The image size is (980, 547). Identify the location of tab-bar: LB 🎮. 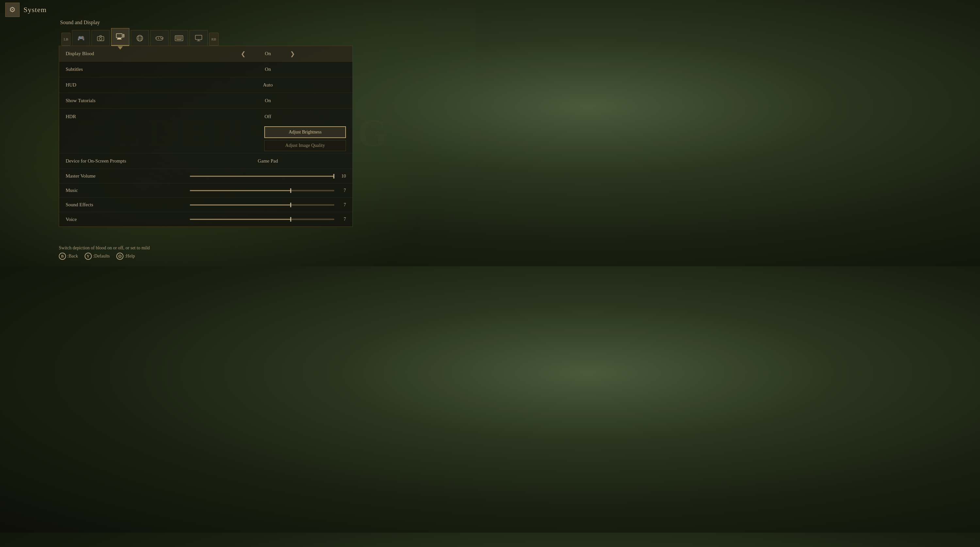
(206, 37).